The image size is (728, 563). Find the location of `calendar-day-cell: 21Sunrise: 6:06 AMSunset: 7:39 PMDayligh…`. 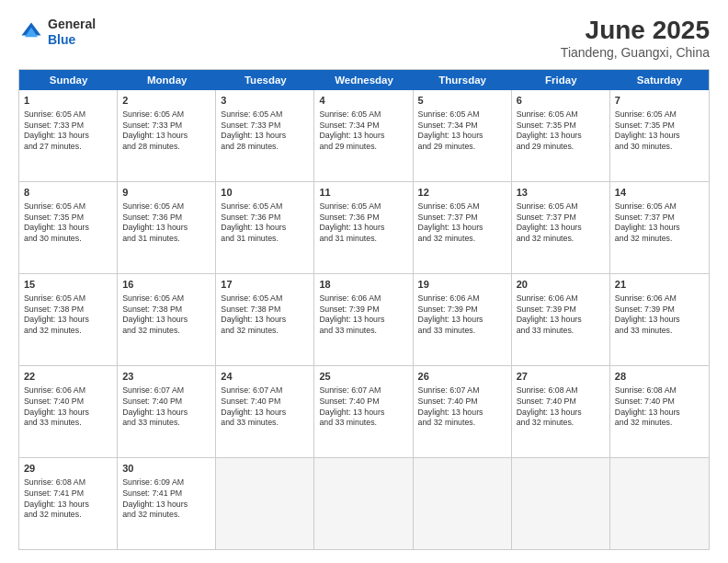

calendar-day-cell: 21Sunrise: 6:06 AMSunset: 7:39 PMDayligh… is located at coordinates (660, 320).